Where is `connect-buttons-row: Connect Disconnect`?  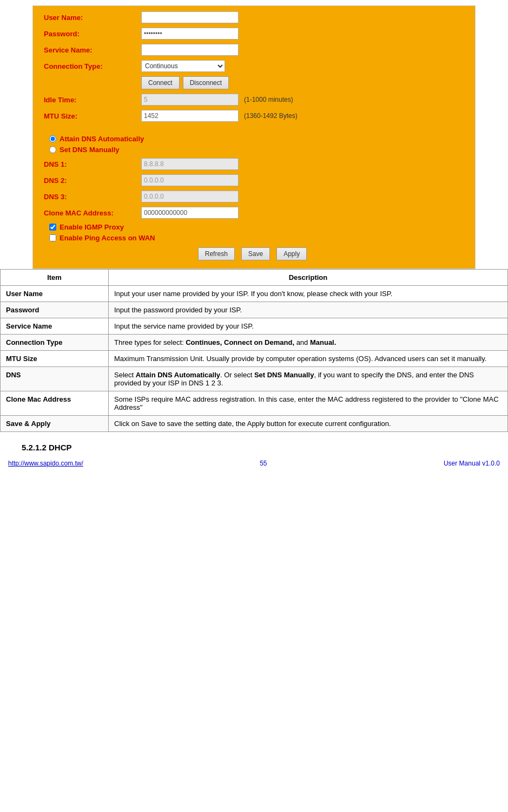 connect-buttons-row: Connect Disconnect is located at coordinates (303, 83).